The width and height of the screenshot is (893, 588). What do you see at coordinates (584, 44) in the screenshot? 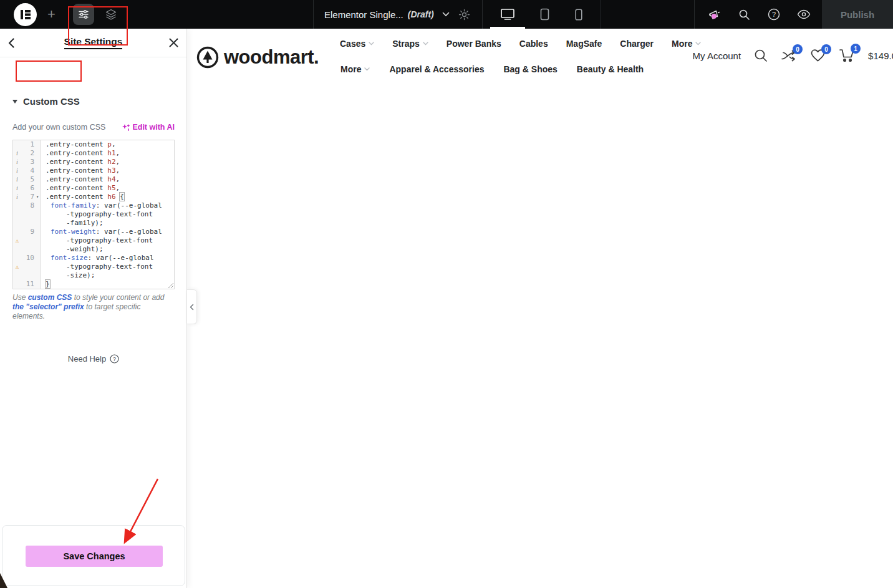
I see `nav-item-magsafe: MagSafe` at bounding box center [584, 44].